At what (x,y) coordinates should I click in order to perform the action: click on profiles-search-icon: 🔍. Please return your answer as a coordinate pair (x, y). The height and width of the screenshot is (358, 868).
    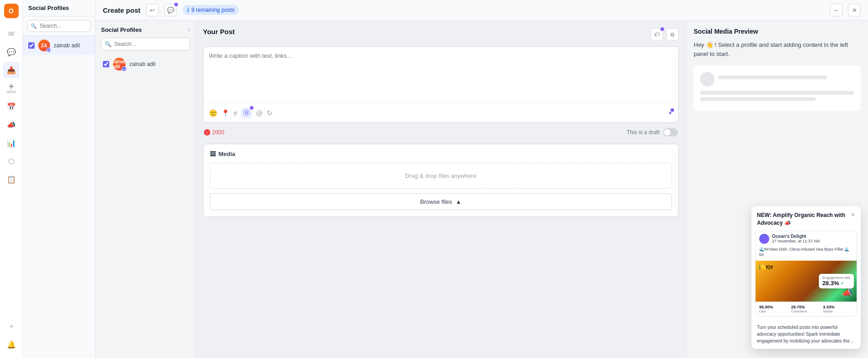
    Looking at the image, I should click on (34, 26).